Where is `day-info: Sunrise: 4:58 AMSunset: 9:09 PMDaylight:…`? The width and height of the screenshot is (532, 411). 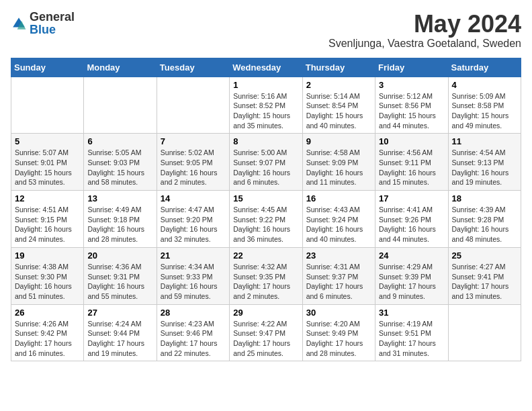 day-info: Sunrise: 4:58 AMSunset: 9:09 PMDaylight:… is located at coordinates (339, 168).